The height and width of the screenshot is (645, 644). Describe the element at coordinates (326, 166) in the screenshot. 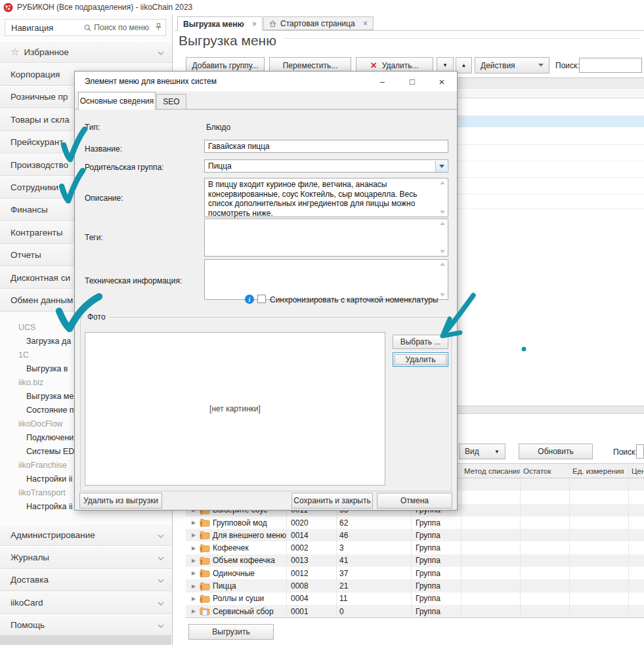

I see `parent-group-combobox: Пицца` at that location.